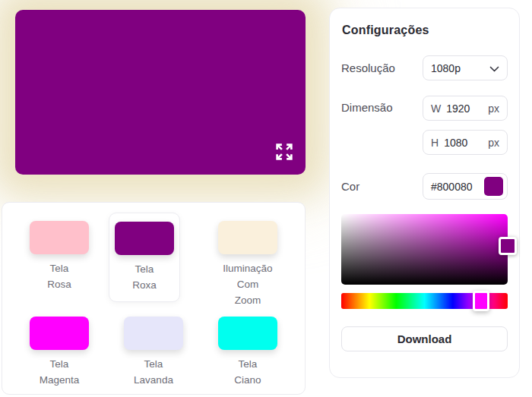 The image size is (532, 397). What do you see at coordinates (445, 68) in the screenshot?
I see `resolution-value: 1080p` at bounding box center [445, 68].